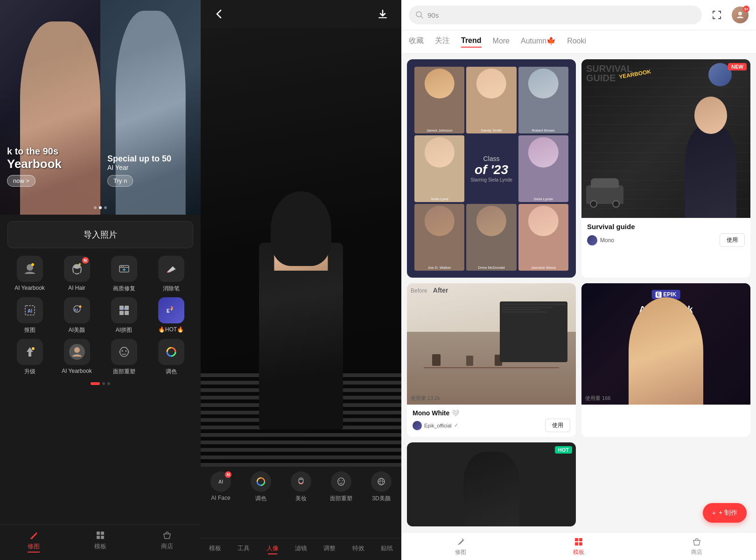  Describe the element at coordinates (77, 315) in the screenshot. I see `tool-beauty: AI AI美颜` at that location.